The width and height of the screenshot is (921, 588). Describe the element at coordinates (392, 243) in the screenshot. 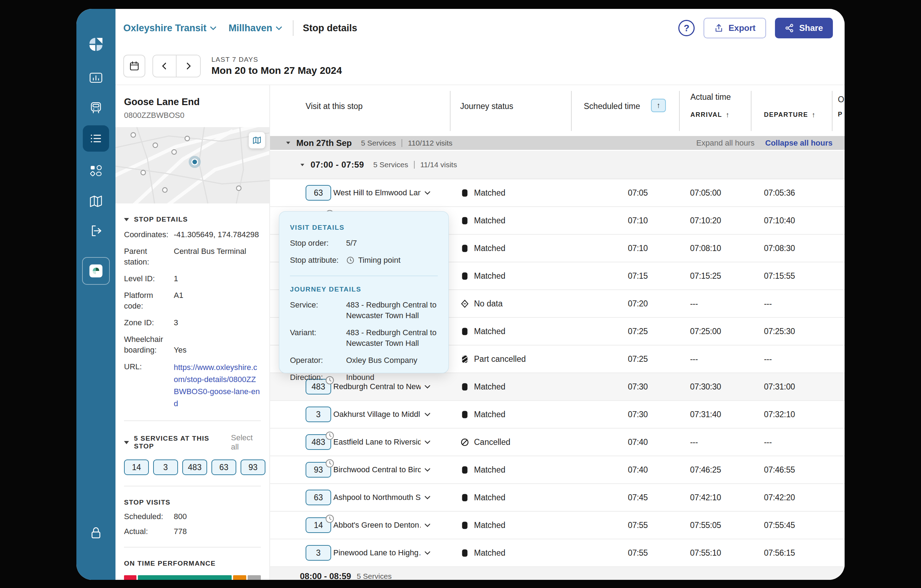

I see `stop-order-value: 5/7` at that location.